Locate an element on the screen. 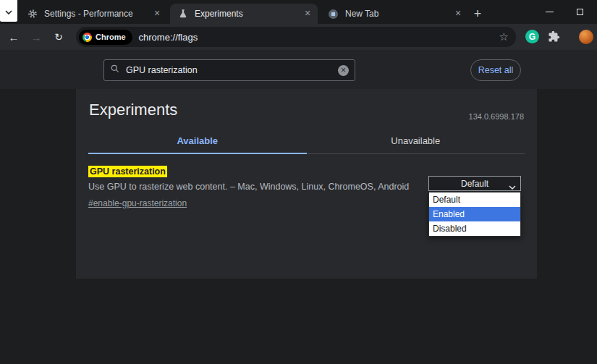  tab-experiments: Experiments × is located at coordinates (244, 14).